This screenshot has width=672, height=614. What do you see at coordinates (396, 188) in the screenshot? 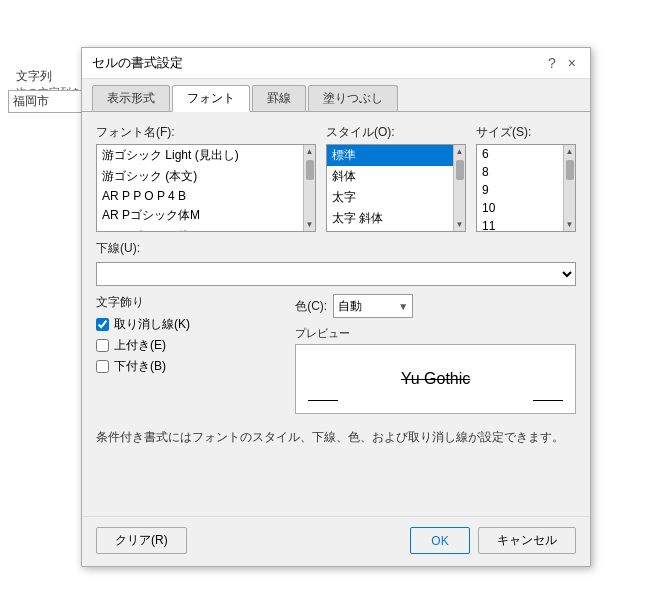
I see `style-listbox-container: 標準 斜体 太字 太字 斜体 ▲ ▼` at bounding box center [396, 188].